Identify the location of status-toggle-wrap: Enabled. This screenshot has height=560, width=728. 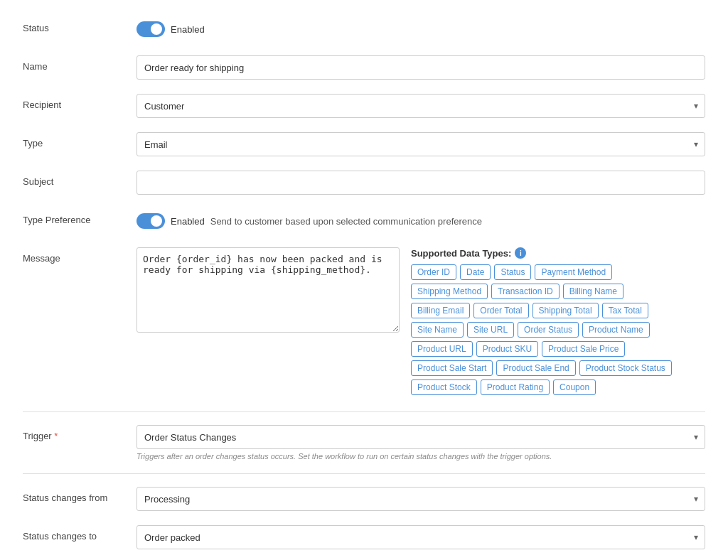
(421, 27).